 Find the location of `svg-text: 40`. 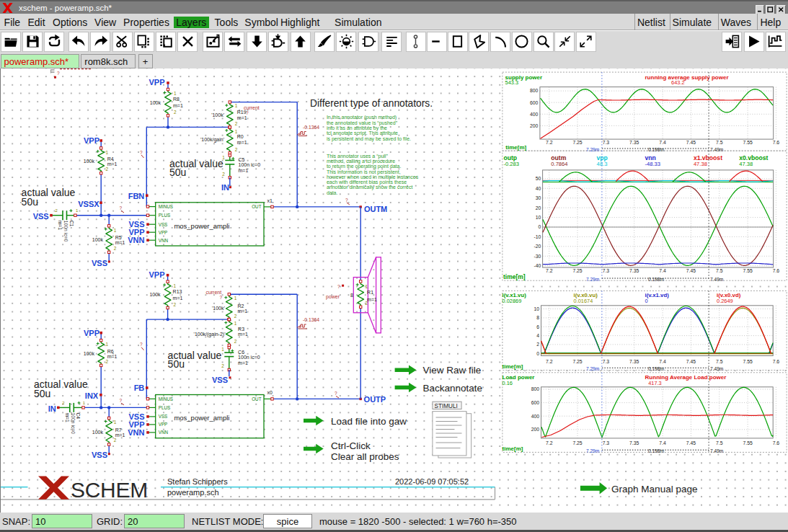

svg-text: 40 is located at coordinates (539, 189).